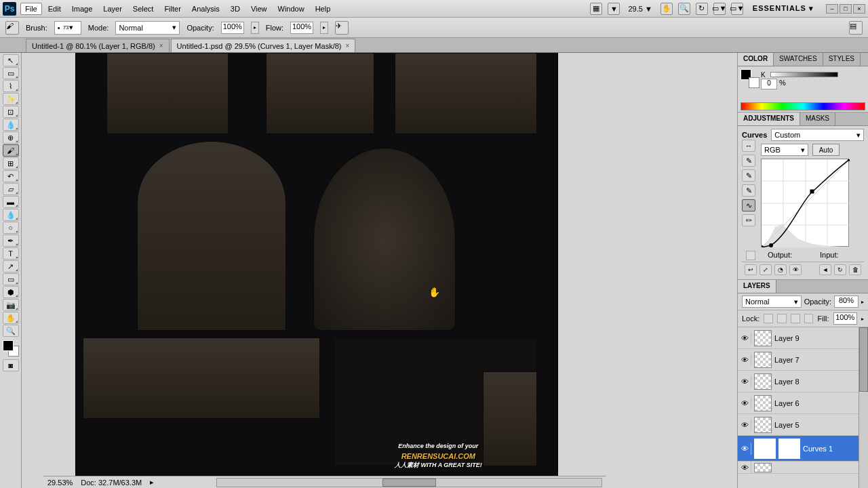  What do you see at coordinates (765, 449) in the screenshot?
I see `adjustment-thumbnail: ⟋` at bounding box center [765, 449].